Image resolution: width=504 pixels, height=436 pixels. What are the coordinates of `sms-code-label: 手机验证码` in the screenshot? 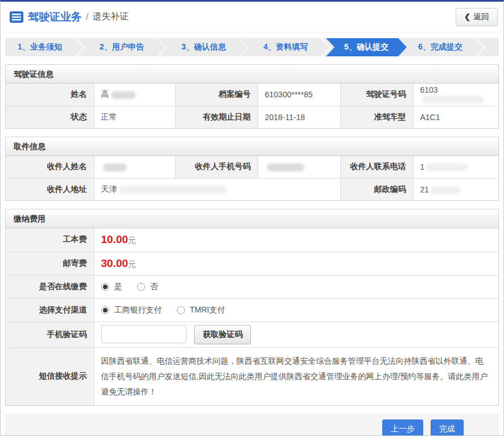 It's located at (50, 335).